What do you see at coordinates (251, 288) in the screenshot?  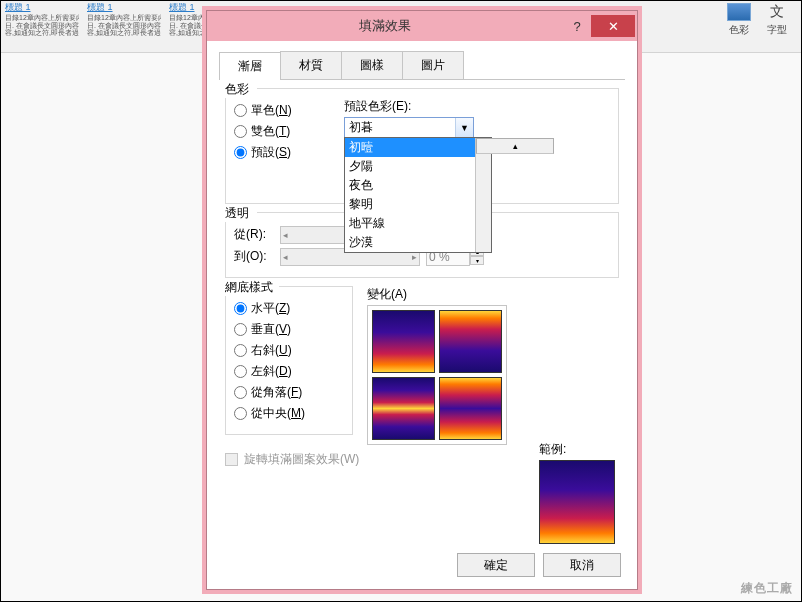 I see `shading-group-label: 網底樣式` at bounding box center [251, 288].